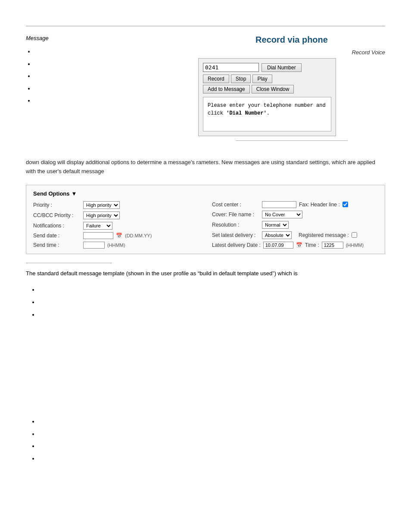  Describe the element at coordinates (262, 79) in the screenshot. I see `play-button: Play` at that location.